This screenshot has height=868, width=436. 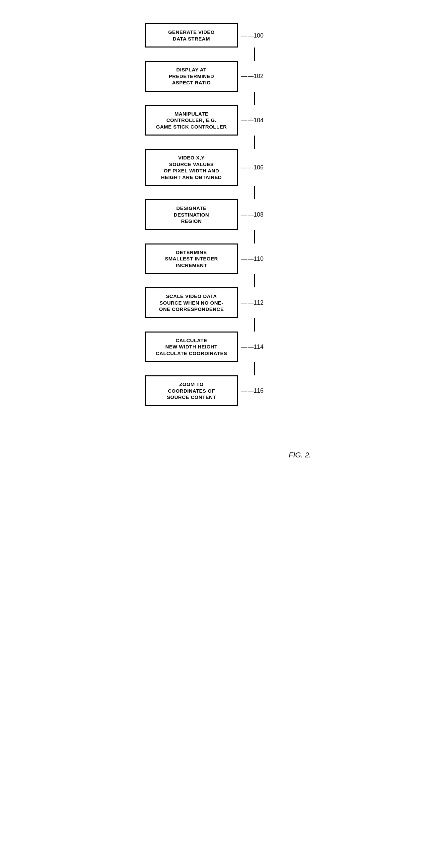 What do you see at coordinates (218, 35) in the screenshot?
I see `flow-item-step-100: GENERATE VIDEO DATA STREAM—100` at bounding box center [218, 35].